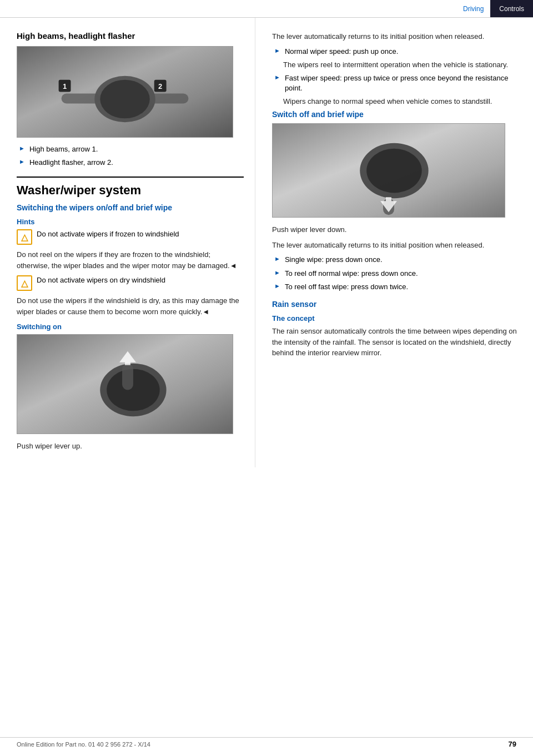 This screenshot has width=533, height=756. What do you see at coordinates (397, 260) in the screenshot?
I see `single-wipe-bullet: ► Single wipe: press down once.` at bounding box center [397, 260].